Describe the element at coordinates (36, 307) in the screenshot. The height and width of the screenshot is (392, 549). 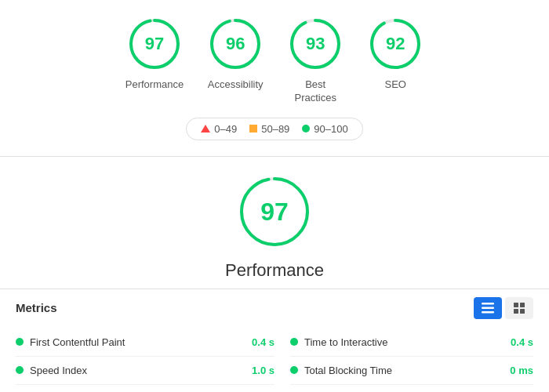
I see `metrics-title: Metrics` at that location.